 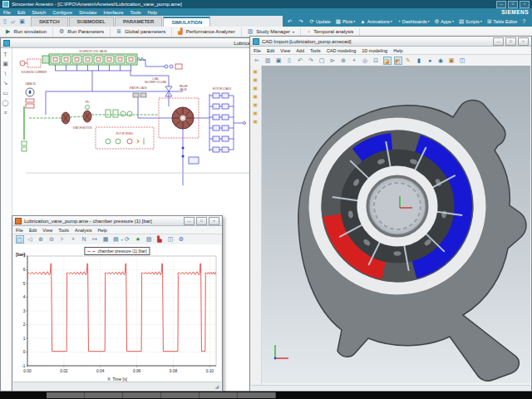 What do you see at coordinates (441, 61) in the screenshot?
I see `globe-icon: ◉` at bounding box center [441, 61].